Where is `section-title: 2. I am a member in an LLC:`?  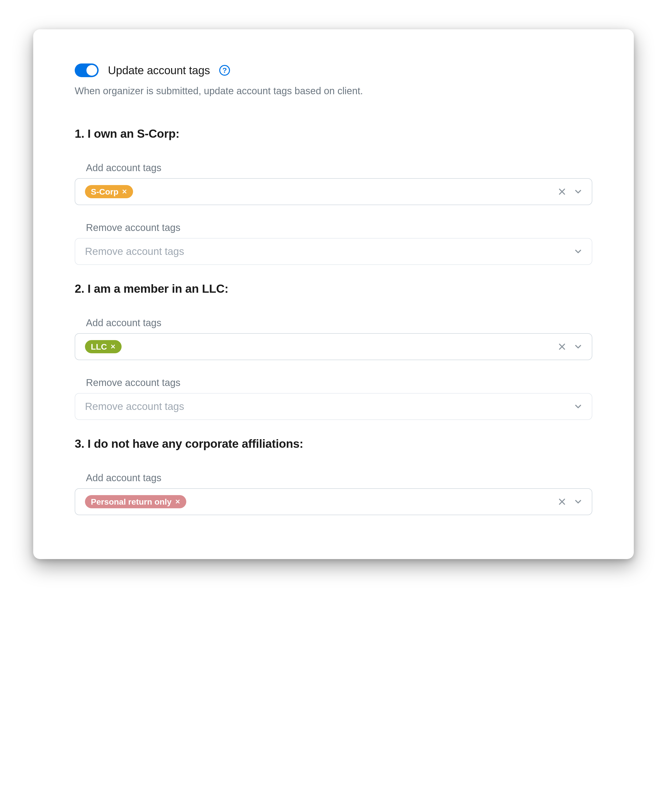 section-title: 2. I am a member in an LLC: is located at coordinates (334, 289).